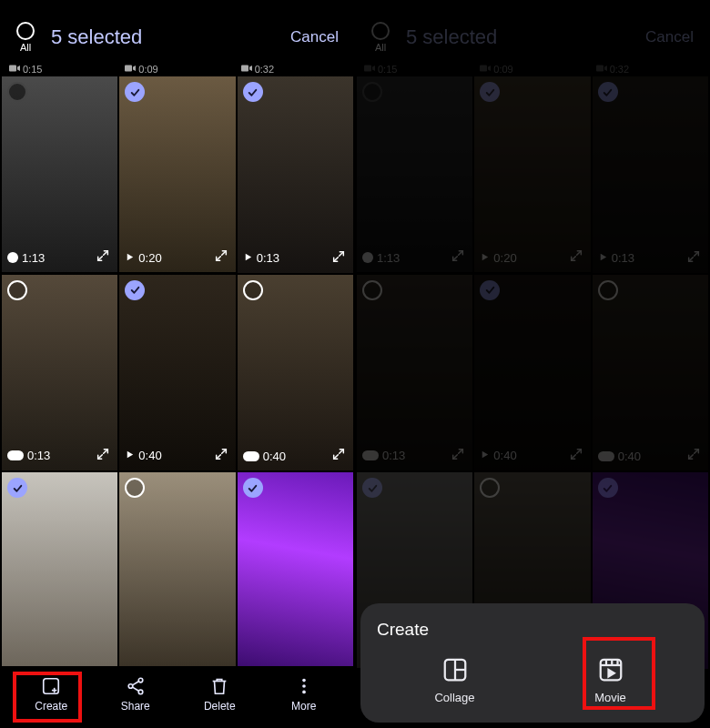 The width and height of the screenshot is (710, 728). I want to click on collage-icon, so click(455, 670).